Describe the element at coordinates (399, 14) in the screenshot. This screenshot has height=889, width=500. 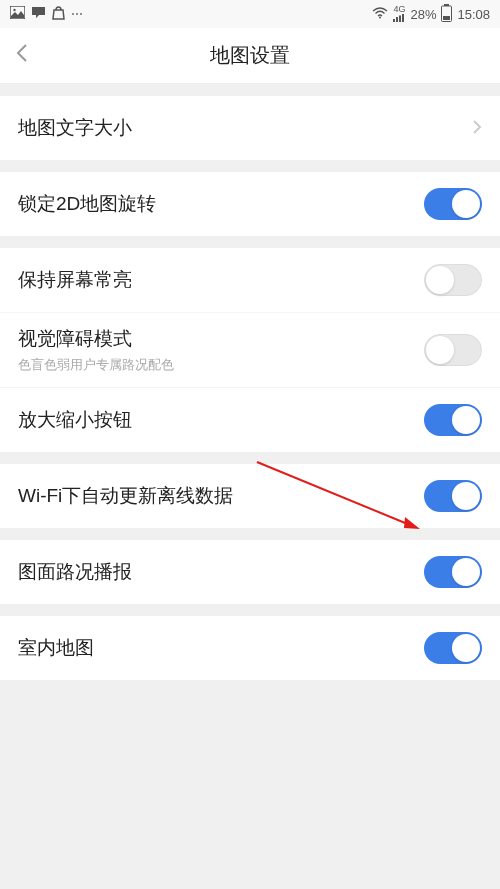
I see `network-type: 4G` at that location.